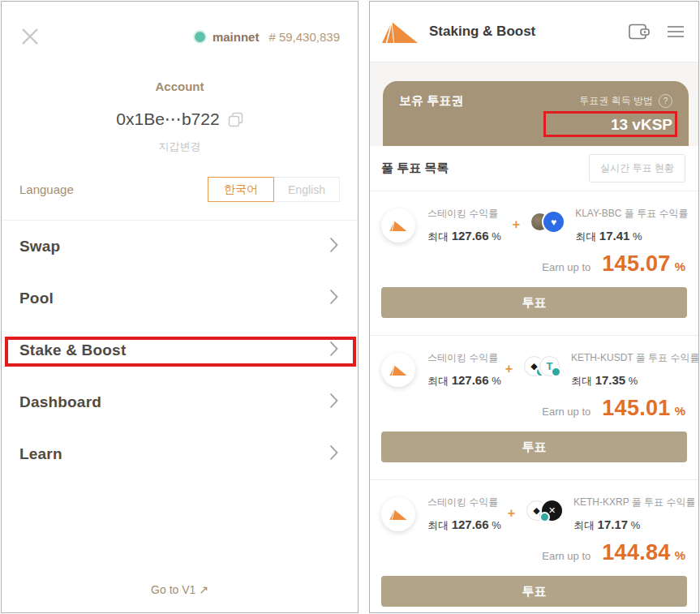 The image size is (700, 614). Describe the element at coordinates (236, 37) in the screenshot. I see `network-name: mainnet` at that location.